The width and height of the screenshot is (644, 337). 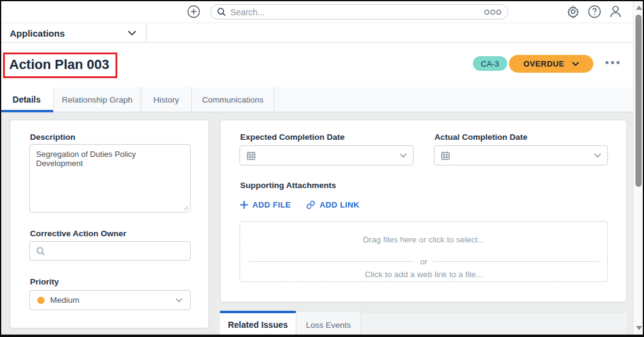 I want to click on gear-icon, so click(x=573, y=12).